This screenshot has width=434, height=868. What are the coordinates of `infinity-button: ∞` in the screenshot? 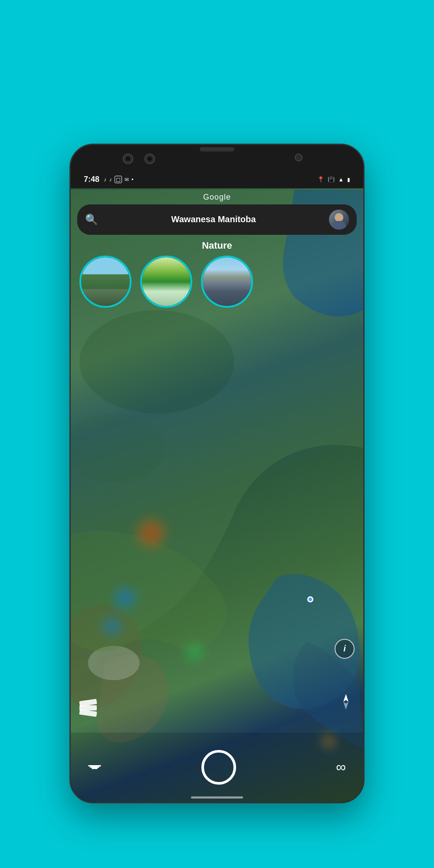 It's located at (341, 767).